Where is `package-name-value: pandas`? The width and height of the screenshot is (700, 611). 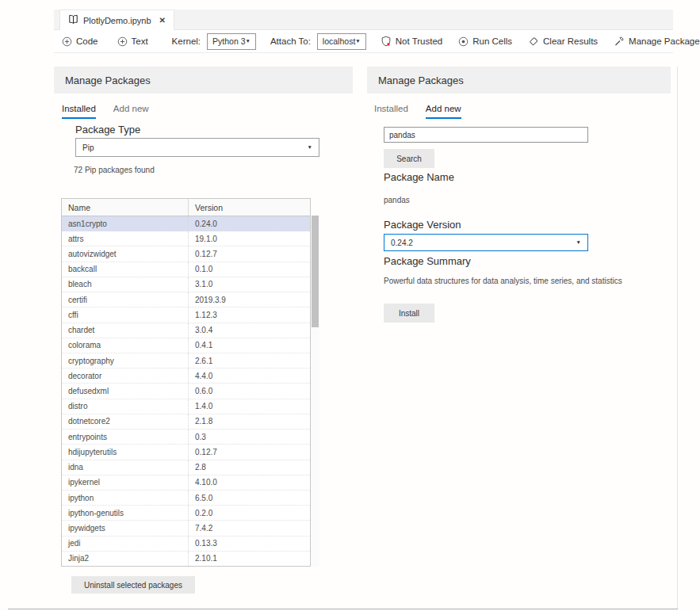 package-name-value: pandas is located at coordinates (396, 200).